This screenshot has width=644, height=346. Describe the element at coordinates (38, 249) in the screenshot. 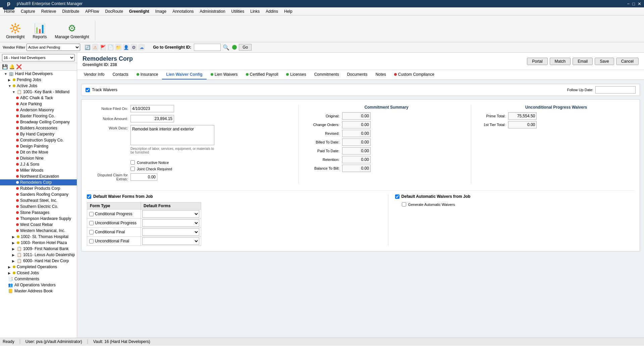

I see `tree-job-1009: ▶ 📋 1009- First National Bank` at that location.